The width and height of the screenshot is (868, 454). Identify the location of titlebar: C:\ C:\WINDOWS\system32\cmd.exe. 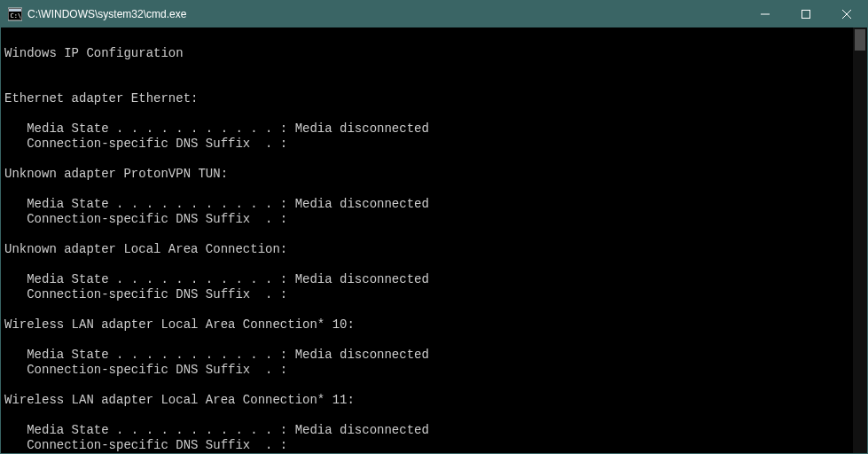
(434, 14).